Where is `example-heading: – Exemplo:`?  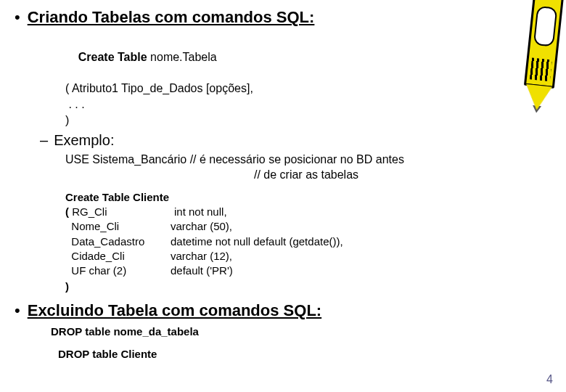 example-heading: – Exemplo: is located at coordinates (292, 140).